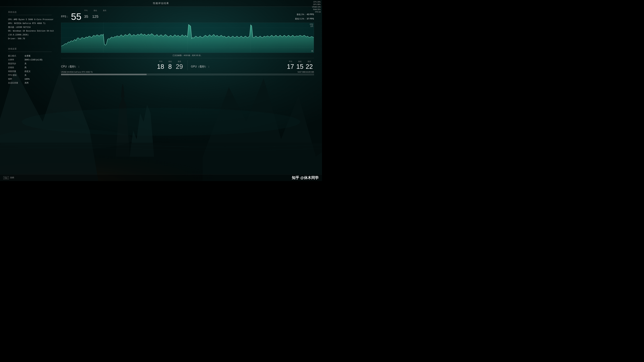  I want to click on fps-graph-svg, so click(188, 38).